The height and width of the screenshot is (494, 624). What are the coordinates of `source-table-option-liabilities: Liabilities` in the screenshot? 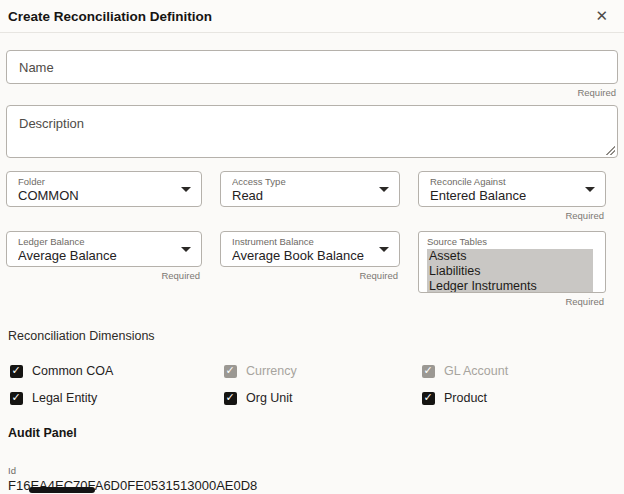 It's located at (510, 272).